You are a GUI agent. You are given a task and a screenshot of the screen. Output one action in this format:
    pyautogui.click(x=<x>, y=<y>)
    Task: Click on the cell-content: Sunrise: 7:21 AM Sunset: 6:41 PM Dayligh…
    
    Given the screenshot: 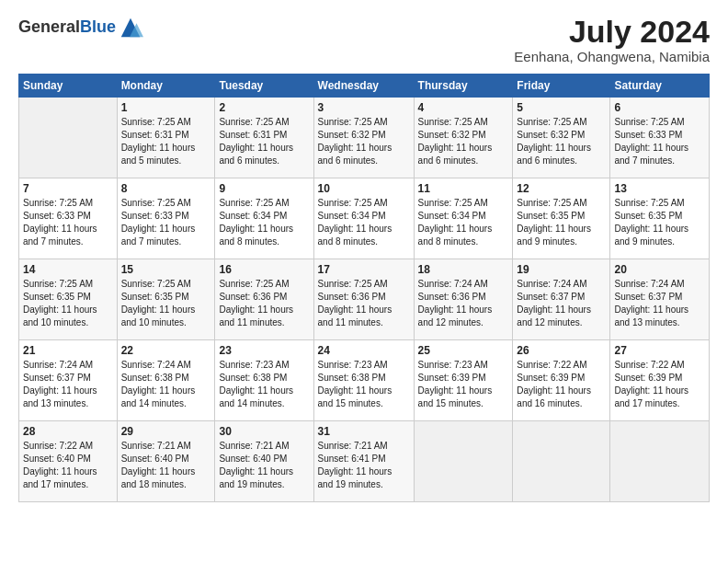 What is the action you would take?
    pyautogui.click(x=364, y=465)
    